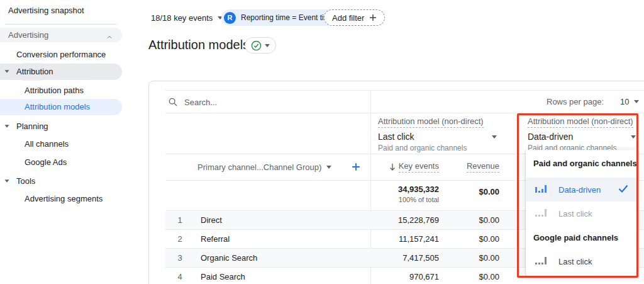  What do you see at coordinates (581, 213) in the screenshot?
I see `attribution-model-dropdown-menu: Paid and organic channels Data-driven La…` at bounding box center [581, 213].